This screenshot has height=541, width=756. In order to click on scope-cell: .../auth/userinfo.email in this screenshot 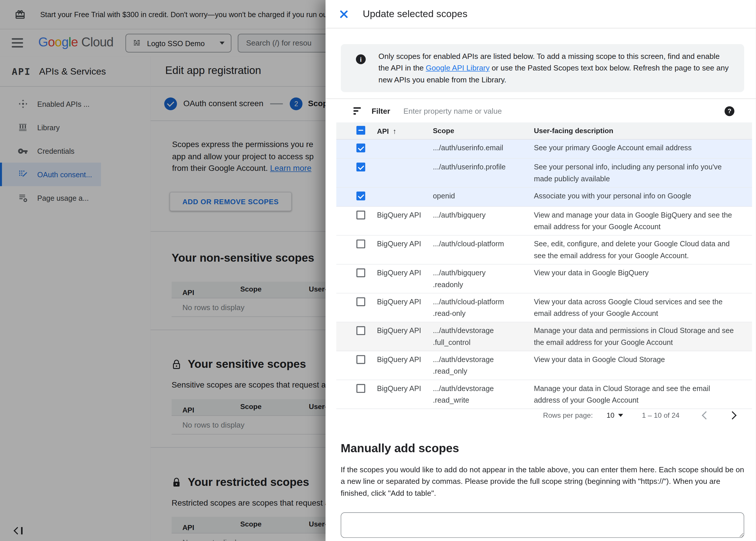, I will do `click(483, 148)`.